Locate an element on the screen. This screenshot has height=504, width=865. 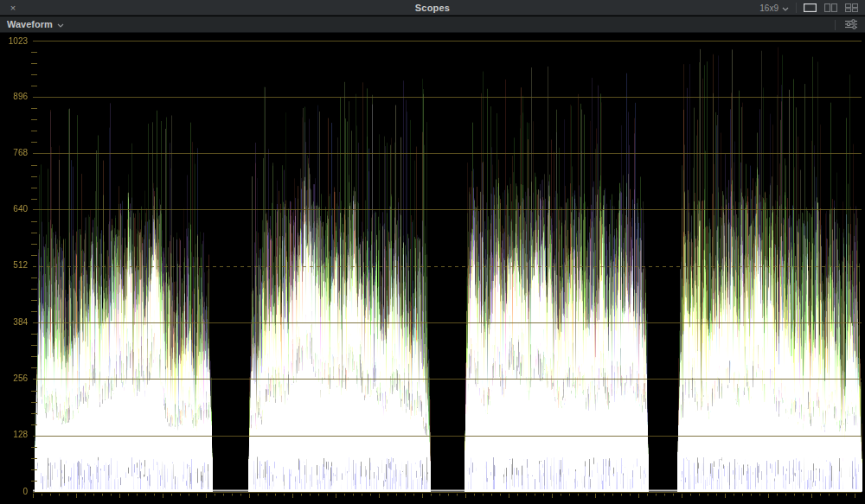
layout-buttons is located at coordinates (832, 8).